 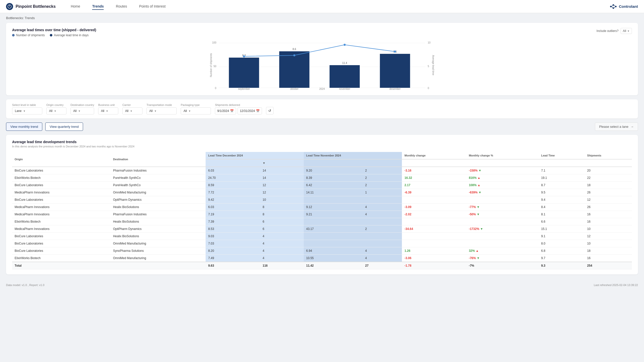 I want to click on view-quarterly-button: View quarterly trend, so click(x=64, y=127).